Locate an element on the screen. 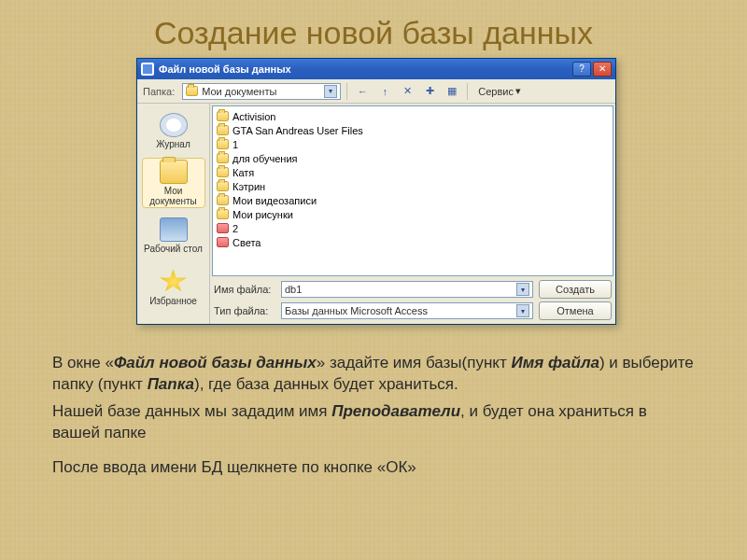  list-item-name: GTA San Andreas User Files is located at coordinates (298, 131).